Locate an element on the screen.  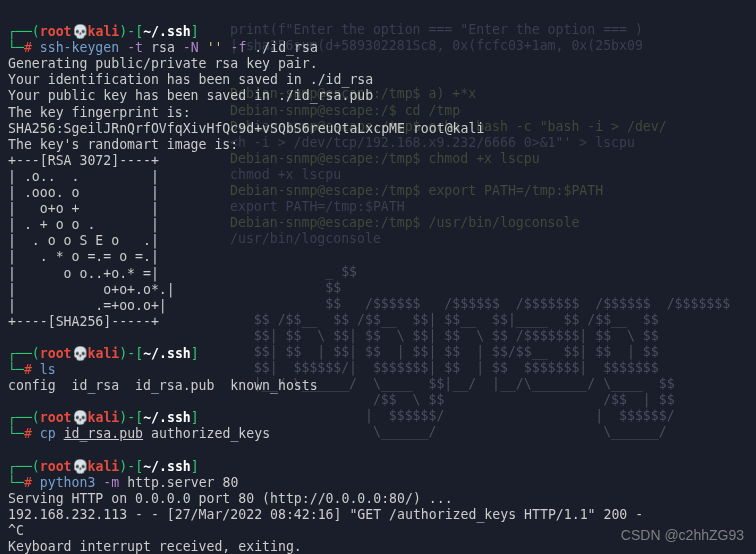
randomart-line: | o+o+.o*.| is located at coordinates (92, 290).